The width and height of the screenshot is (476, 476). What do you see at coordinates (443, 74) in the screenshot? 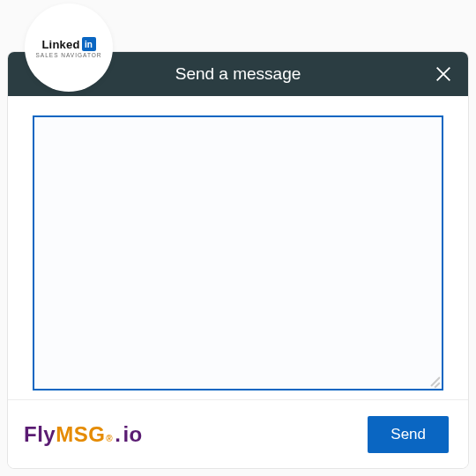
I see `close-button` at bounding box center [443, 74].